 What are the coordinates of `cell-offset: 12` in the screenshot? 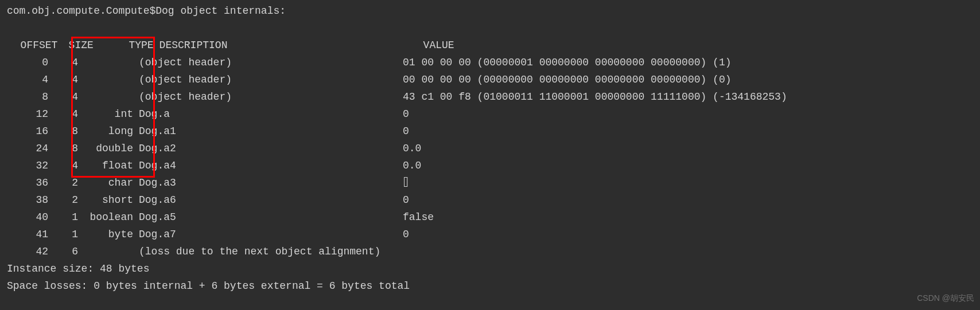 It's located at (28, 114).